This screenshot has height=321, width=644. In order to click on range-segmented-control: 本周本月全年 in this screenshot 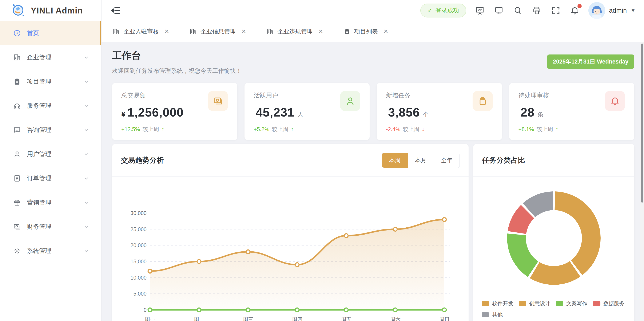, I will do `click(421, 160)`.